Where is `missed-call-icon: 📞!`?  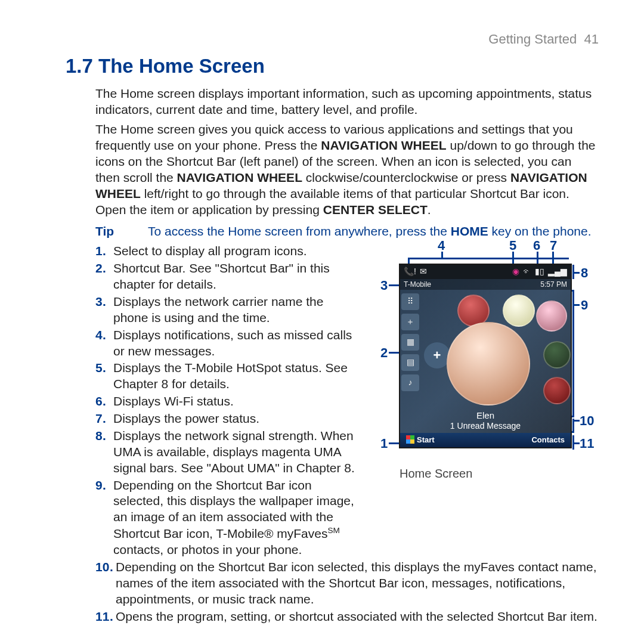
missed-call-icon: 📞! is located at coordinates (410, 272).